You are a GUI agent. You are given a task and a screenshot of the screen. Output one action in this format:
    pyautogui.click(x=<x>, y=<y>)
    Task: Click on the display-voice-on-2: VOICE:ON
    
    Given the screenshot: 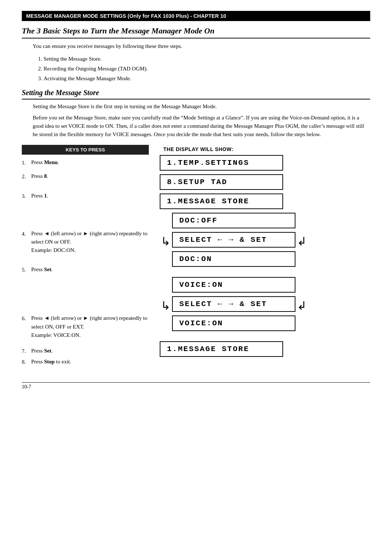 What is the action you would take?
    pyautogui.click(x=234, y=323)
    